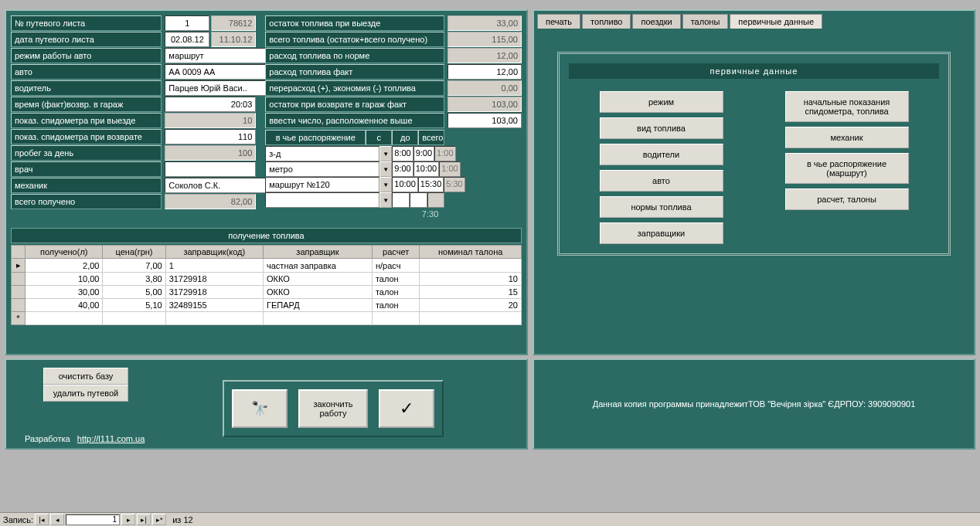 Image resolution: width=980 pixels, height=526 pixels. I want to click on label-day-run: пробег за день, so click(87, 153).